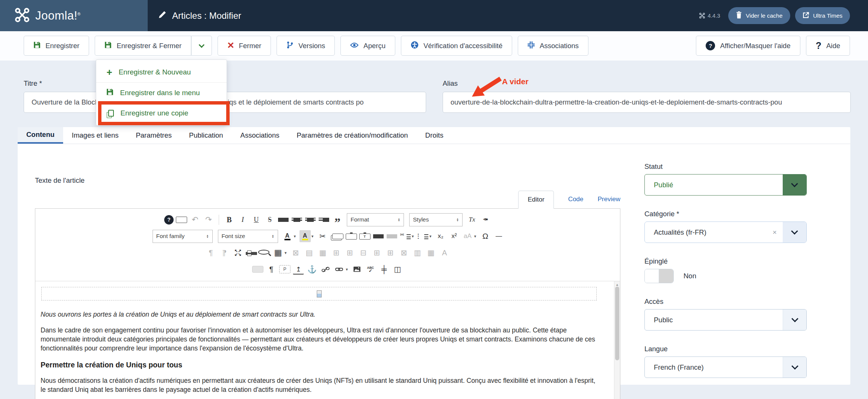 This screenshot has width=868, height=399. Describe the element at coordinates (296, 253) in the screenshot. I see `delete-table-icon: ⊠` at that location.